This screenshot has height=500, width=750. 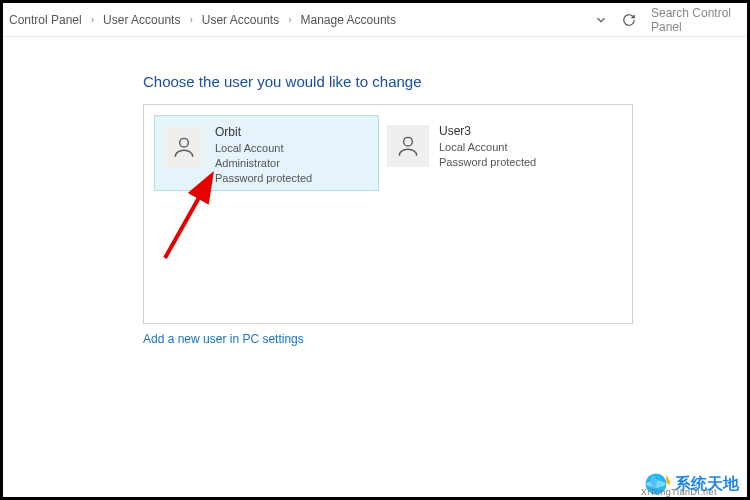 I want to click on user-card-orbit: Orbit Local Account Administrator Passwo…, so click(x=266, y=153).